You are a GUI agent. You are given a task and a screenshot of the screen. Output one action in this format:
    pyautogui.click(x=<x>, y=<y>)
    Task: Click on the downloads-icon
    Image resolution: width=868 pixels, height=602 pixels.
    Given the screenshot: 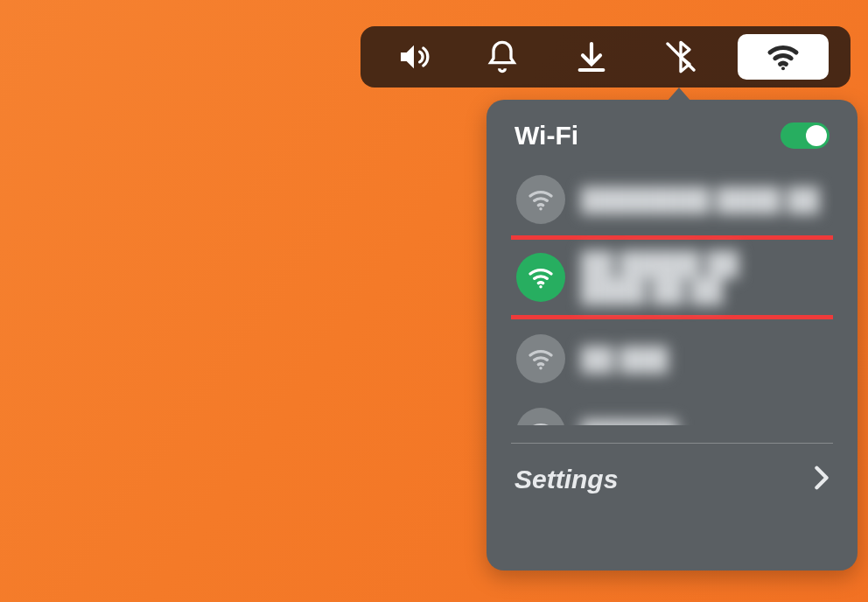 What is the action you would take?
    pyautogui.click(x=592, y=57)
    